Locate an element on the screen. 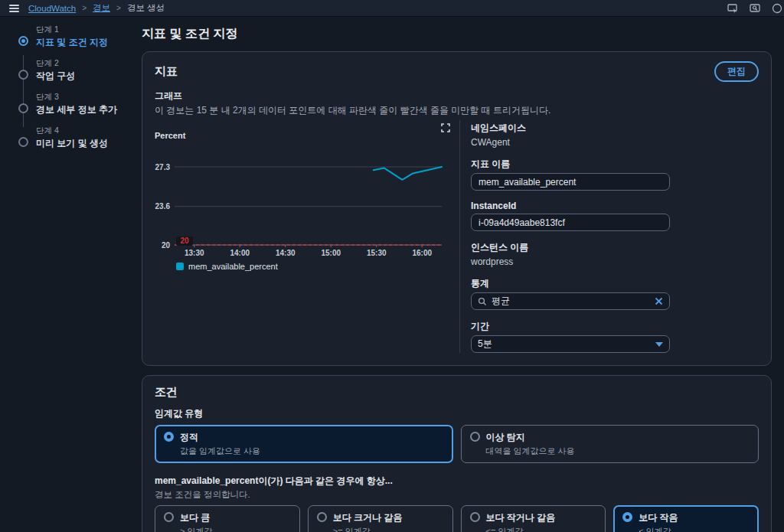  svg-text: 14:30 is located at coordinates (286, 253).